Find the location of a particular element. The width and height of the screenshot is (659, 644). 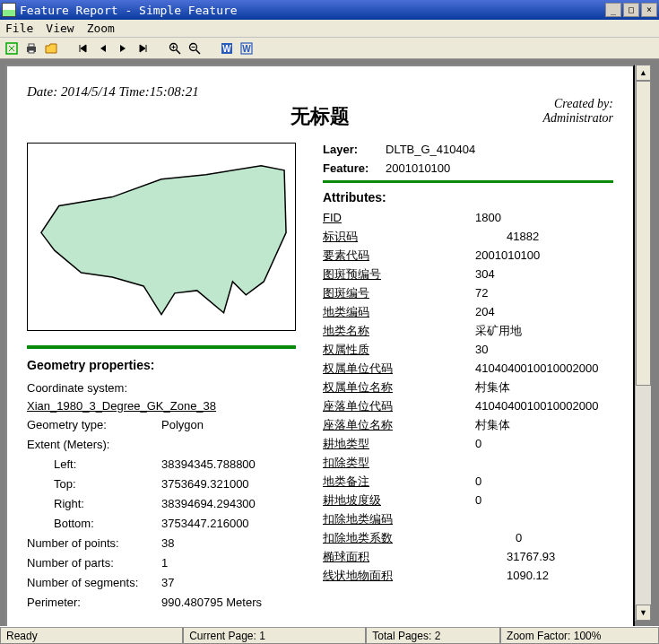

attr-row: 权属单位名称村集体 is located at coordinates (468, 387).